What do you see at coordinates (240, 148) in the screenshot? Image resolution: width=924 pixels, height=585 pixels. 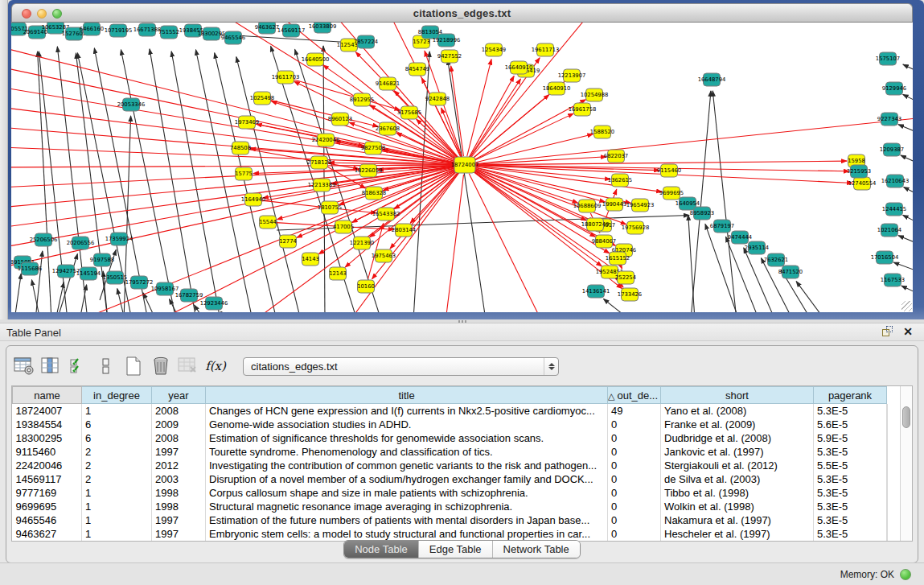 I see `network-node: 748508` at bounding box center [240, 148].